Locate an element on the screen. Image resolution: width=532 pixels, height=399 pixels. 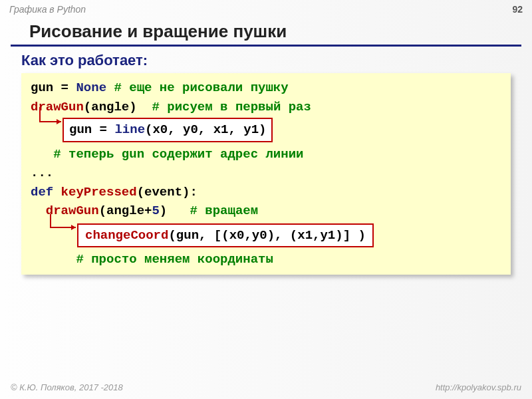
code-line: drawGun(angle+5) # вращаем is located at coordinates (267, 211).